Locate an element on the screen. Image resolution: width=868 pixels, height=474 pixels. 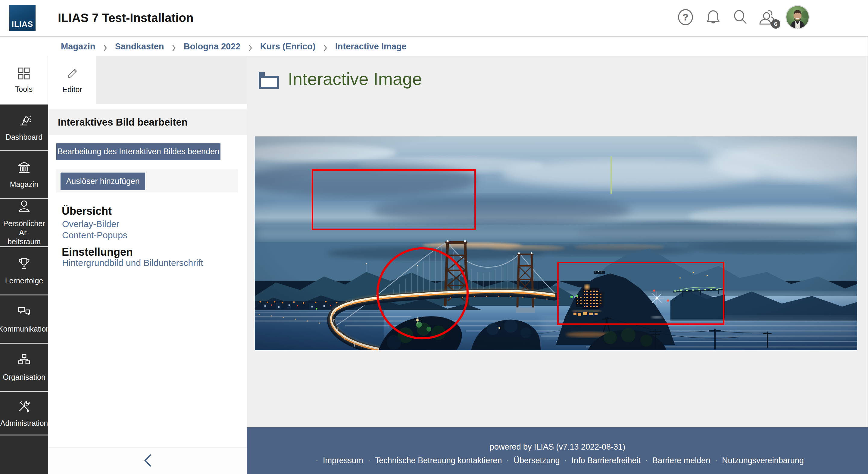
breadcrumb-item-bologna: Bologna 2022 is located at coordinates (212, 46).